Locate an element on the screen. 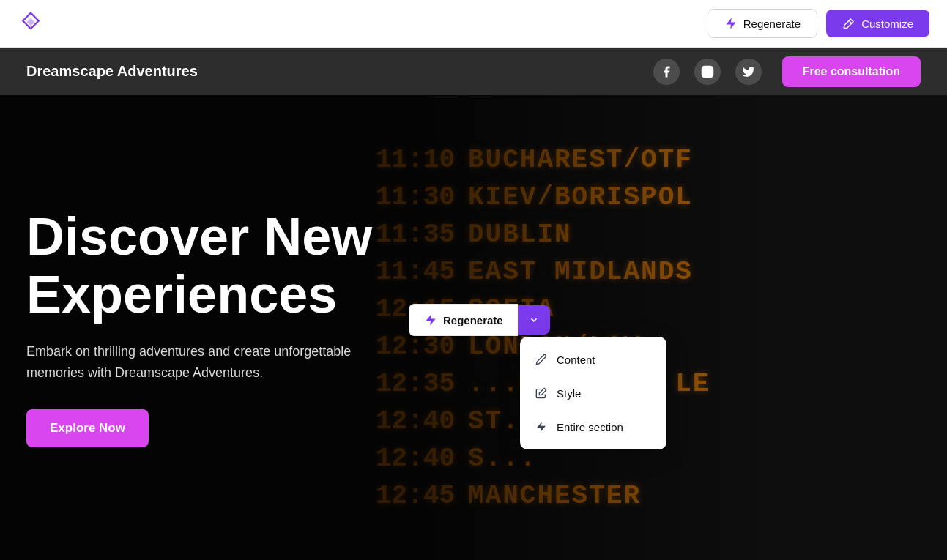 The image size is (947, 560). bolt-icon-toolbar is located at coordinates (731, 23).